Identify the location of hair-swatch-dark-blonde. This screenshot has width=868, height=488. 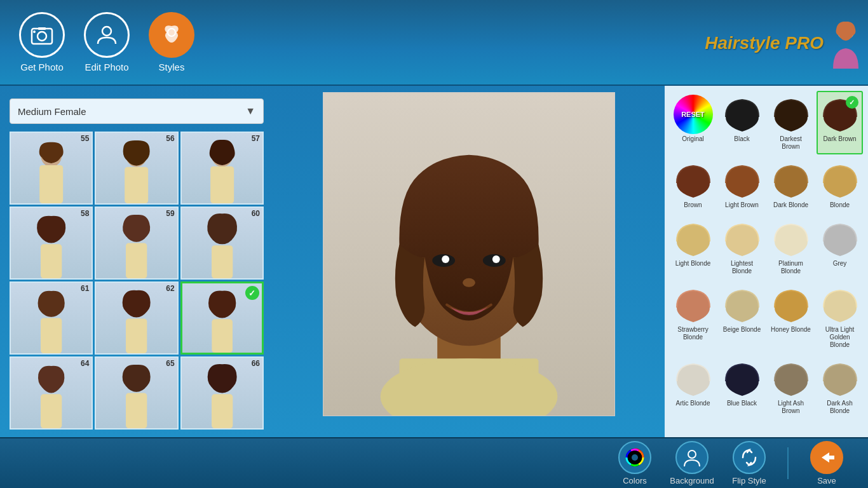
(791, 180).